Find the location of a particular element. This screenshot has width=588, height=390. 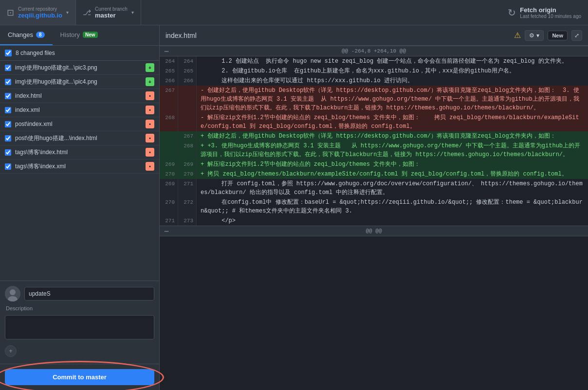

diff-old-line-num: 264 is located at coordinates (169, 61).